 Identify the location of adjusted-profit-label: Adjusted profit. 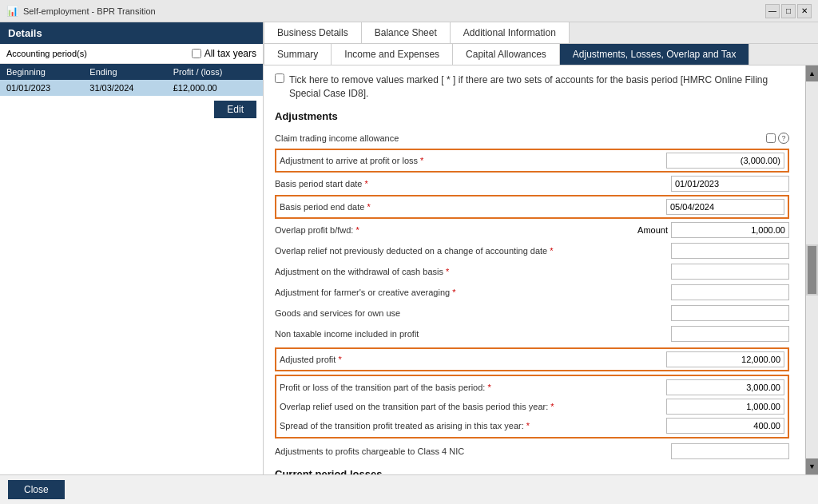
(473, 359).